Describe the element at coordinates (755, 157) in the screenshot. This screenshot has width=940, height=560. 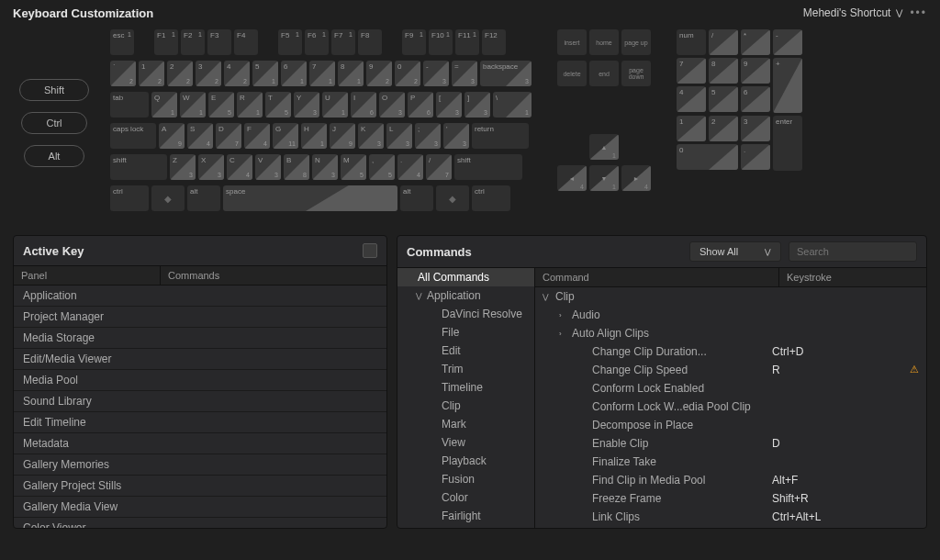
I see `numpad-.: .` at that location.